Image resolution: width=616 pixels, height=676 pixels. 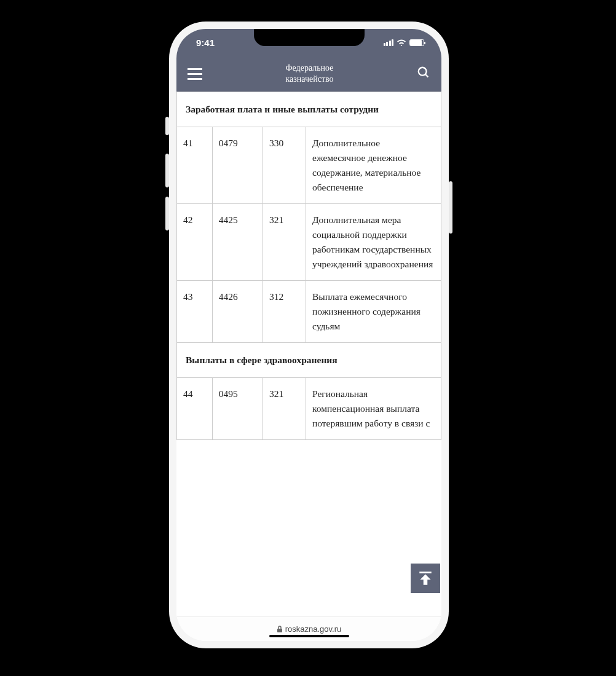 What do you see at coordinates (314, 629) in the screenshot?
I see `browser-domain: roskazna.gov.ru` at bounding box center [314, 629].